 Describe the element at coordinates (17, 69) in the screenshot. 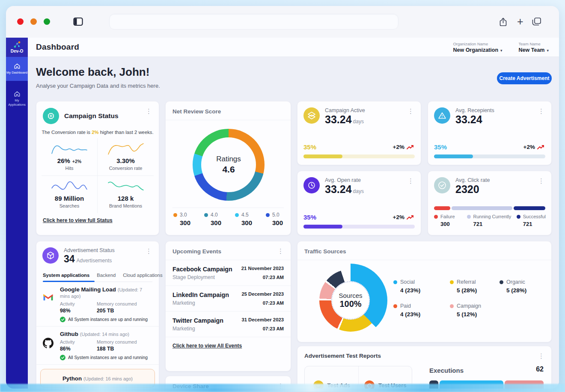

I see `sidebar-item-my-dashboard: My Dashboard` at that location.